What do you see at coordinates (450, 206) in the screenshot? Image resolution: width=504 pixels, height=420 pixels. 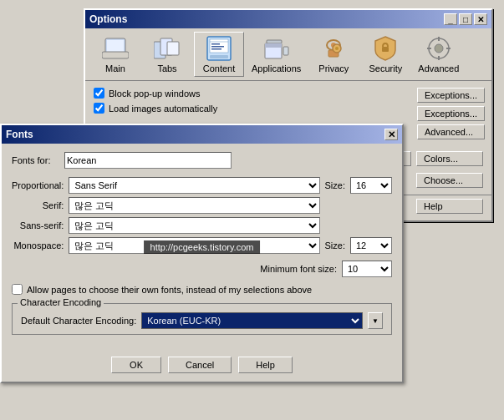 I see `options-help-button: Help` at bounding box center [450, 206].